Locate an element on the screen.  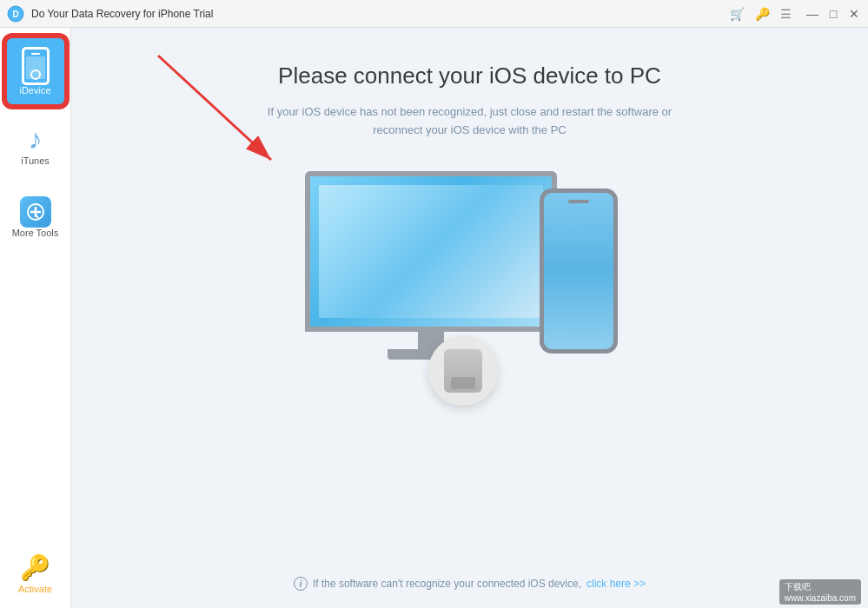
activate-icon: 🔑 is located at coordinates (35, 568).